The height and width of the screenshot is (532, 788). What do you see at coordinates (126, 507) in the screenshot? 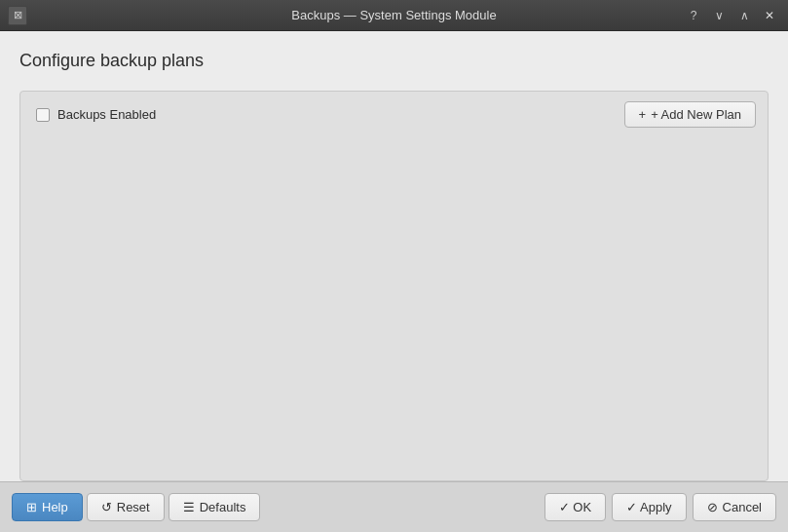
I see `reset-button: ↺ Reset` at bounding box center [126, 507].